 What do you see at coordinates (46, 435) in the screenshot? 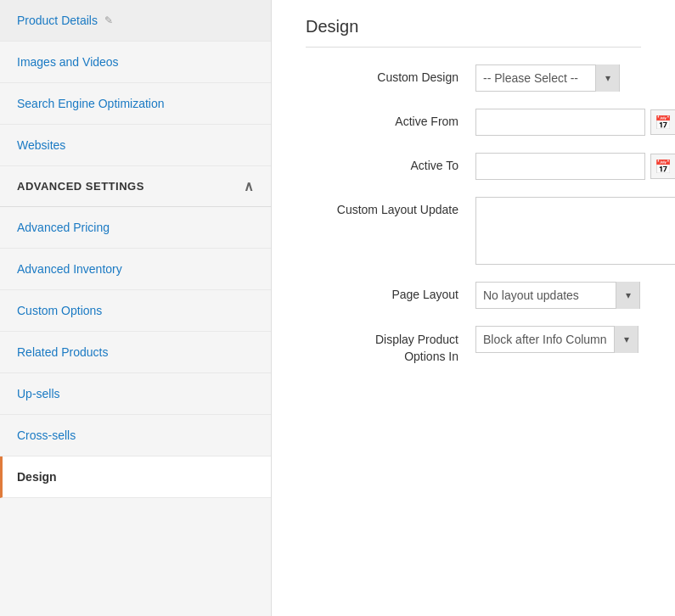
I see `sidebar-item-label: Cross-sells` at bounding box center [46, 435].